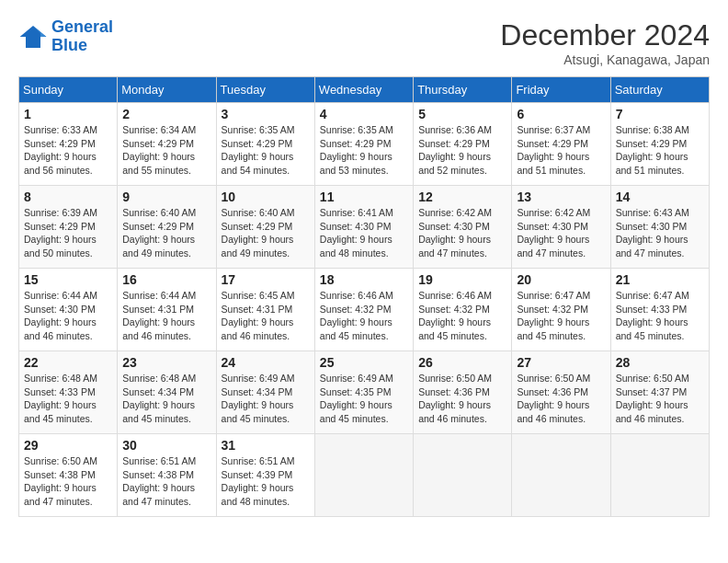  What do you see at coordinates (660, 90) in the screenshot?
I see `column-header-saturday: Saturday` at bounding box center [660, 90].